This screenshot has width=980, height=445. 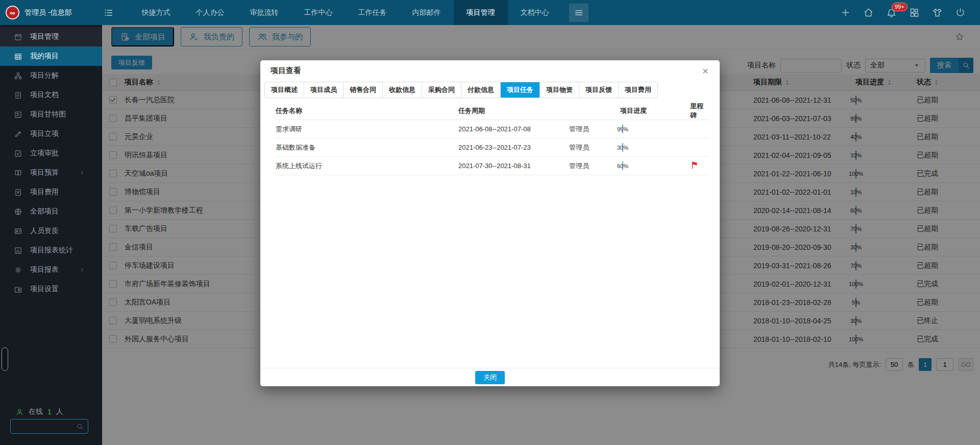 What do you see at coordinates (5, 359) in the screenshot?
I see `sidebar-collapse-handle` at bounding box center [5, 359].